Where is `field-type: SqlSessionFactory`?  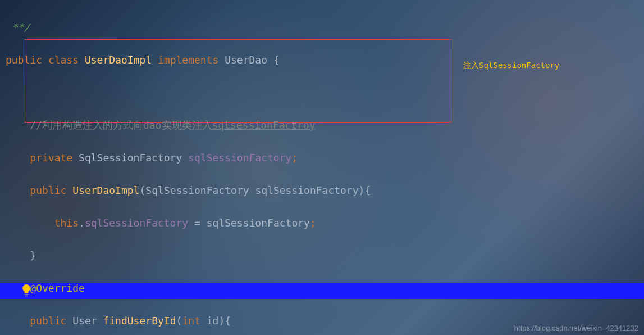 field-type: SqlSessionFactory is located at coordinates (130, 157).